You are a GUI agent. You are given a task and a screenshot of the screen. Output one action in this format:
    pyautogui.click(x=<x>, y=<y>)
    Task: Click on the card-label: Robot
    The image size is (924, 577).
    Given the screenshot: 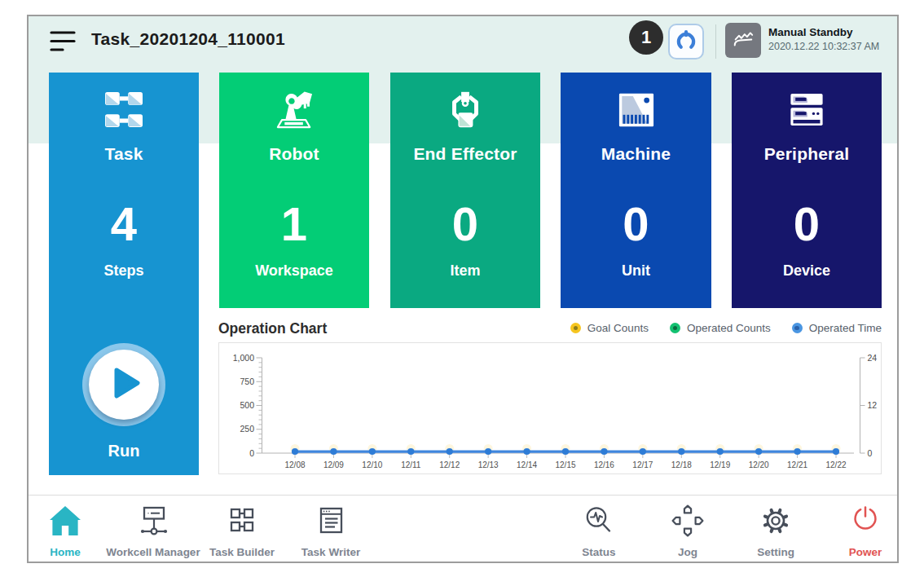 What is the action you would take?
    pyautogui.click(x=294, y=154)
    